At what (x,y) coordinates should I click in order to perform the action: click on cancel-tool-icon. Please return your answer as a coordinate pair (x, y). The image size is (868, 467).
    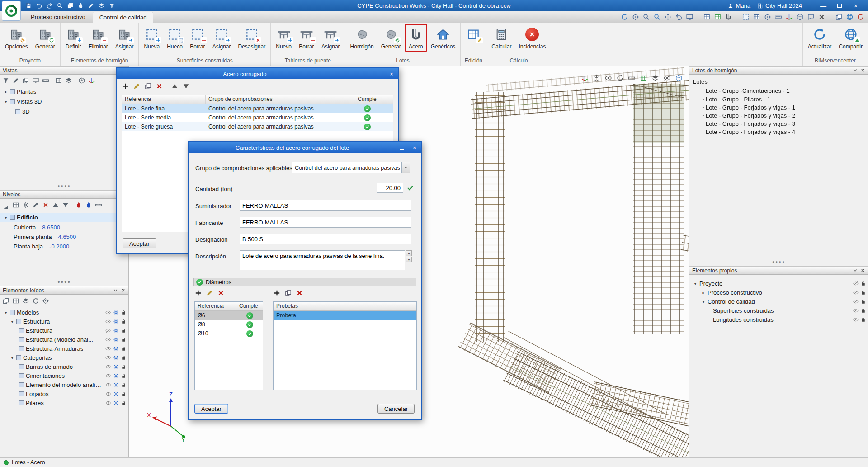
    Looking at the image, I should click on (822, 17).